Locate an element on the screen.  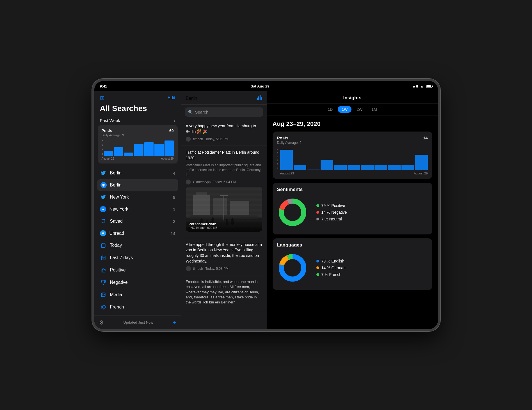
languages-donut is located at coordinates (293, 268).